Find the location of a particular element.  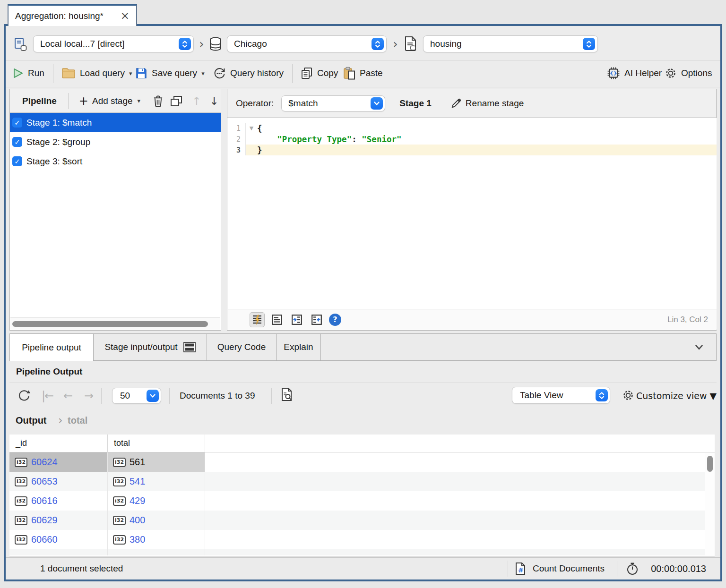

cell-id: i3260653 is located at coordinates (59, 482).